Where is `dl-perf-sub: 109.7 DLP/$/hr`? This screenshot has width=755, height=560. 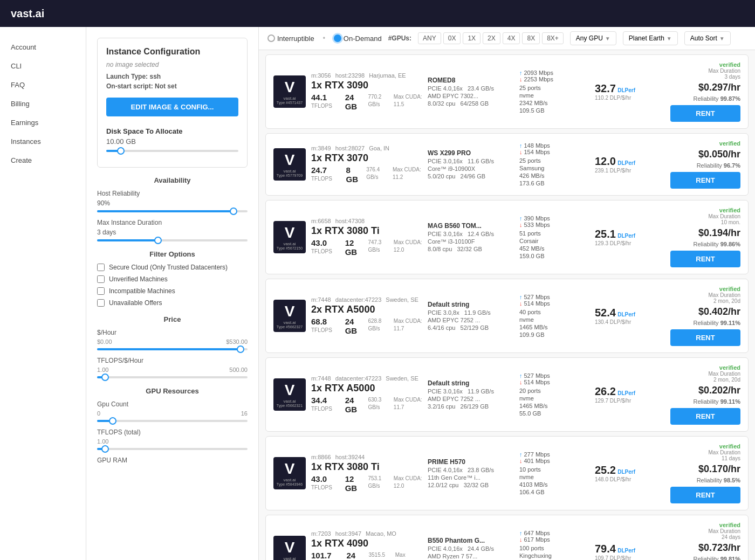 dl-perf-sub: 109.7 DLP/$/hr is located at coordinates (630, 557).